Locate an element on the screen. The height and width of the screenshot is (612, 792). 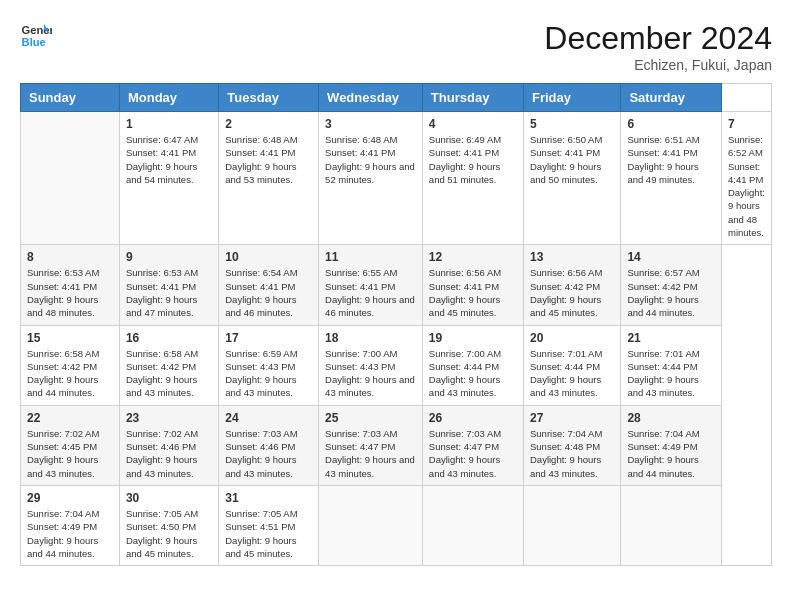
logo-icon: General Blue is located at coordinates (36, 36).